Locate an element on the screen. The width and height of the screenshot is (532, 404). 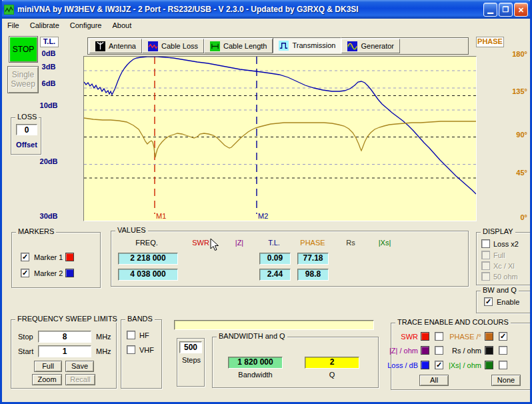
tab-cable-loss-label: Cable Loss is located at coordinates (180, 46).